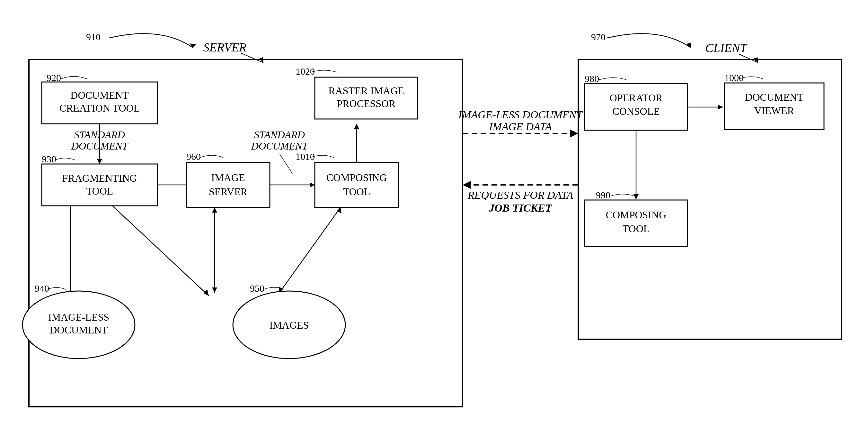 The width and height of the screenshot is (868, 437). What do you see at coordinates (774, 97) in the screenshot?
I see `doc-viewer-label1: DOCUMENT` at bounding box center [774, 97].